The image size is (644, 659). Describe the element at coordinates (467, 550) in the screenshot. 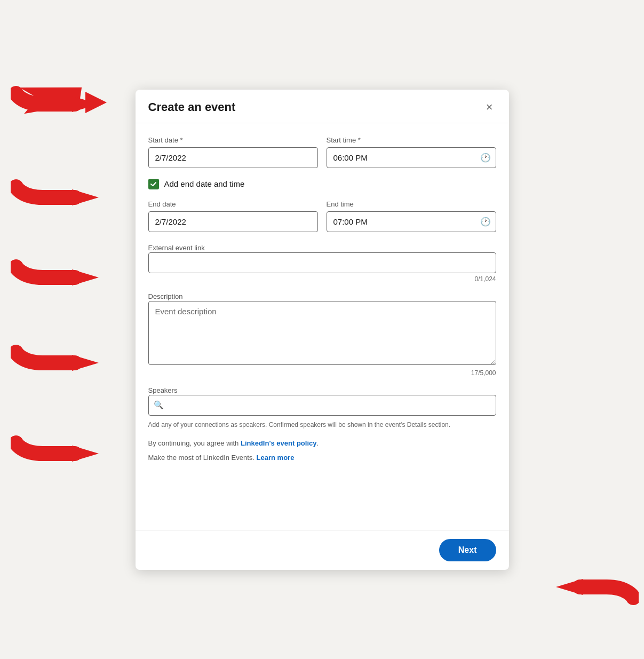

I see `next-button: Next` at that location.